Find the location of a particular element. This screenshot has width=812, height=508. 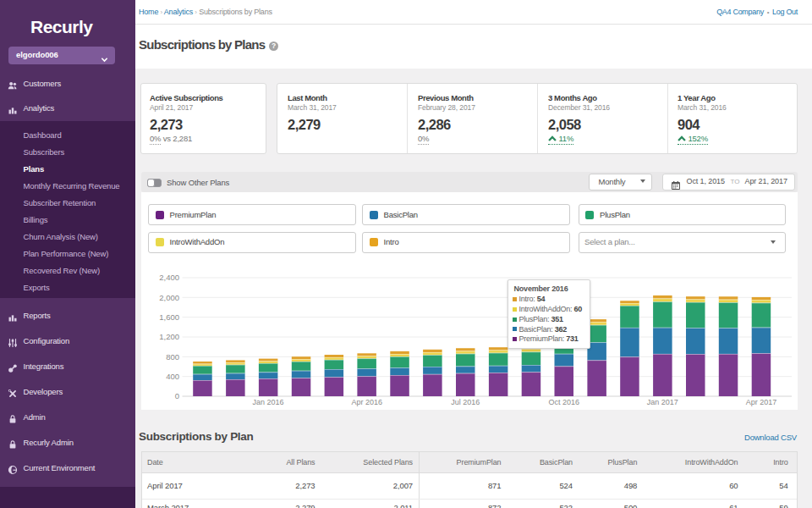

svg-text: 0 is located at coordinates (178, 396).